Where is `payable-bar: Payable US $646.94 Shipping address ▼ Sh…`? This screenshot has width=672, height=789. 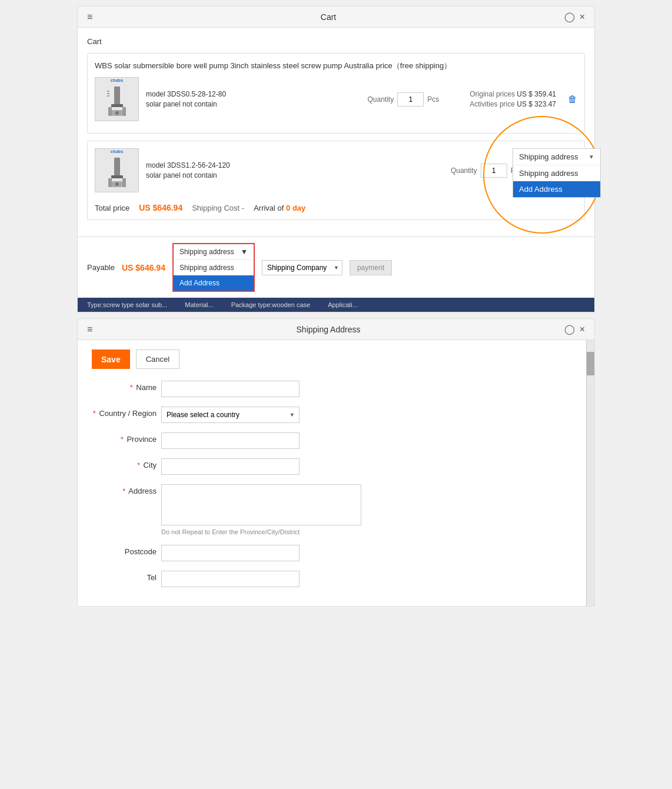
payable-bar: Payable US $646.94 Shipping address ▼ Sh… is located at coordinates (336, 267).